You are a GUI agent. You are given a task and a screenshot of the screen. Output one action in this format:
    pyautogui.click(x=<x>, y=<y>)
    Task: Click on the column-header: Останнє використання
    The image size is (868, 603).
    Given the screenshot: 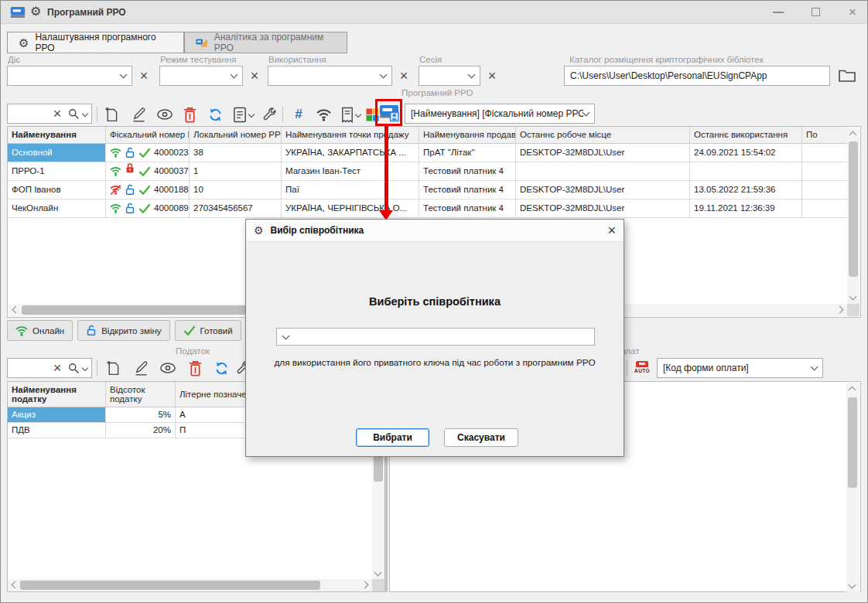 What is the action you would take?
    pyautogui.click(x=746, y=135)
    